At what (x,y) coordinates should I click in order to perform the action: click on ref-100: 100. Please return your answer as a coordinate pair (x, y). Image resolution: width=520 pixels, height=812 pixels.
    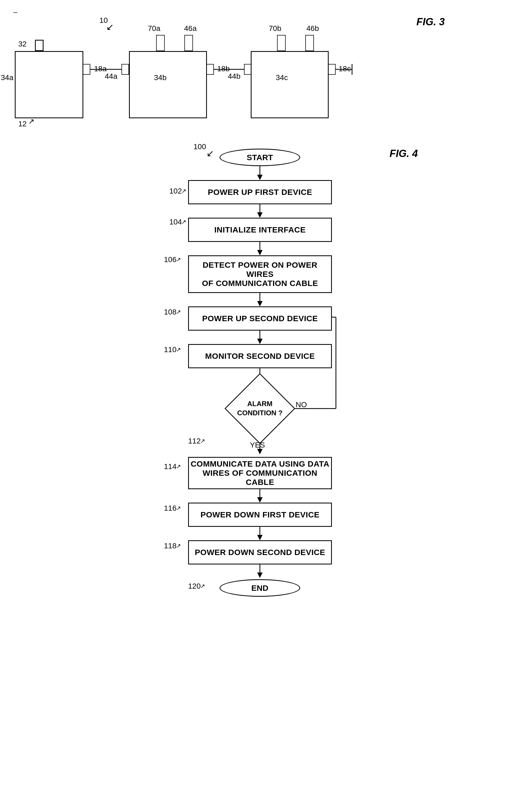
    Looking at the image, I should click on (200, 147).